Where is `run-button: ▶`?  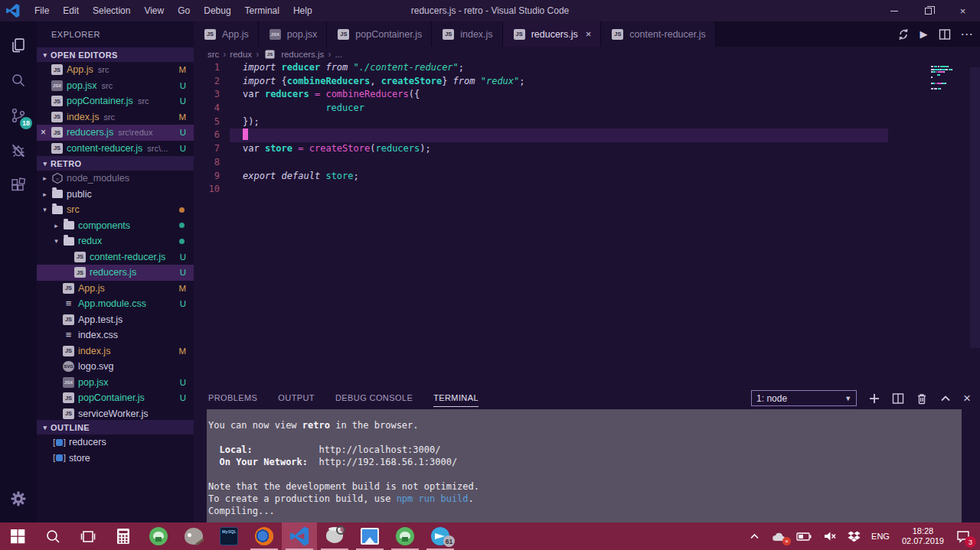
run-button: ▶ is located at coordinates (924, 34).